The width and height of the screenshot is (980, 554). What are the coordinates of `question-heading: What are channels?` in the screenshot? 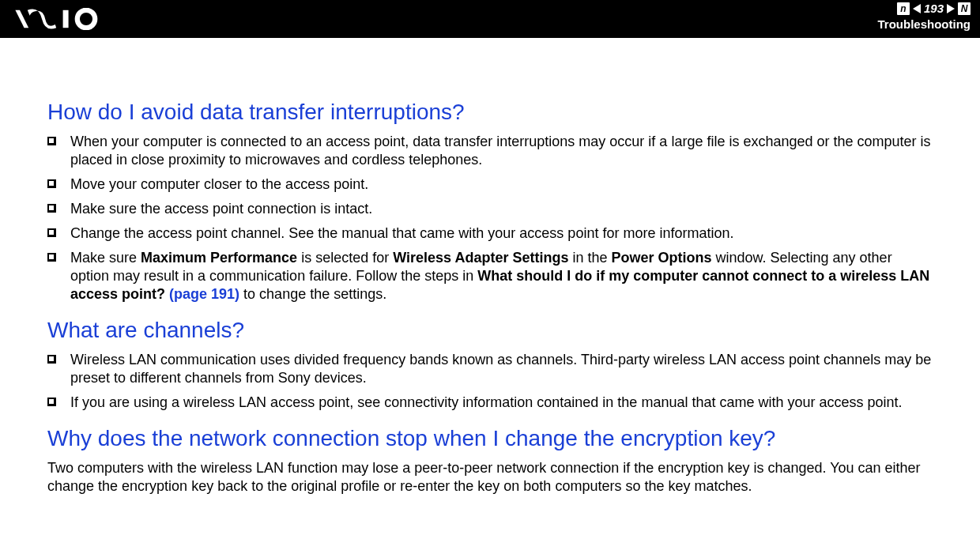 It's located at (490, 330).